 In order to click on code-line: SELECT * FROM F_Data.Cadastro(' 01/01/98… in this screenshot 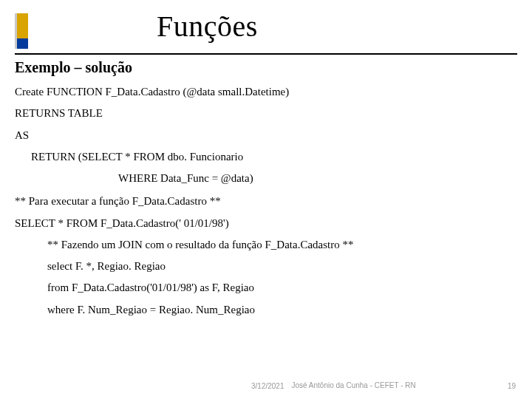, I will do `click(266, 223)`.